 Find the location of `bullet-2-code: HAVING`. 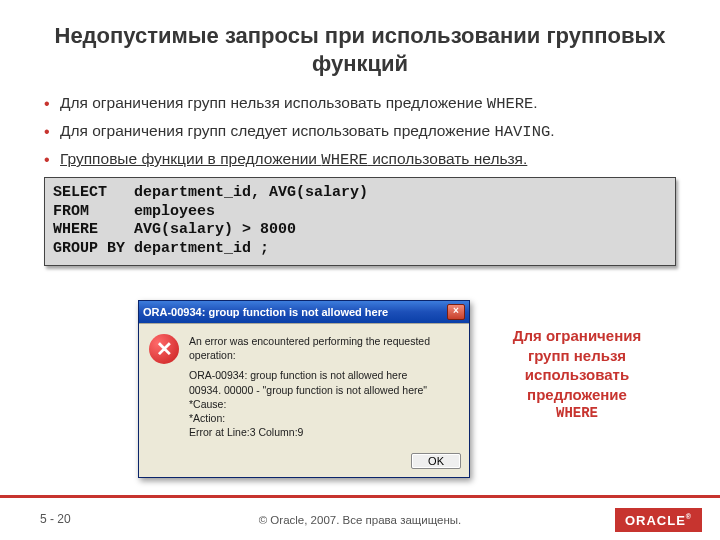

bullet-2-code: HAVING is located at coordinates (522, 132).